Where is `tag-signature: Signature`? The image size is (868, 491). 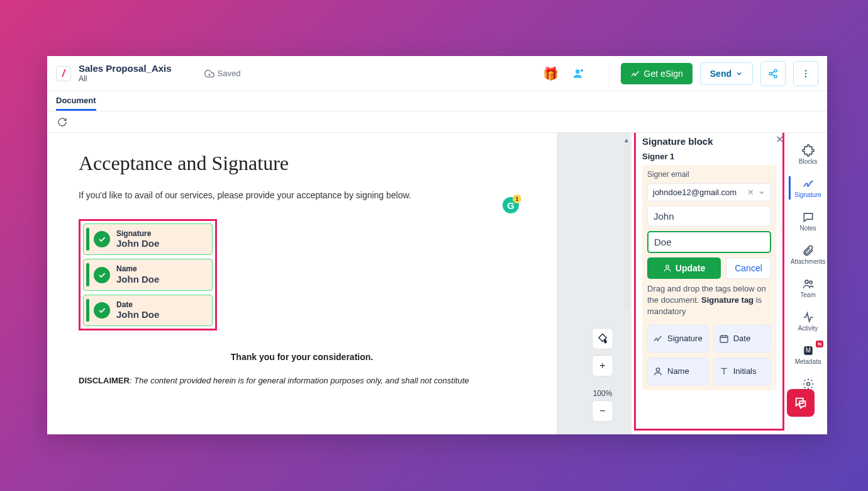 tag-signature: Signature is located at coordinates (678, 339).